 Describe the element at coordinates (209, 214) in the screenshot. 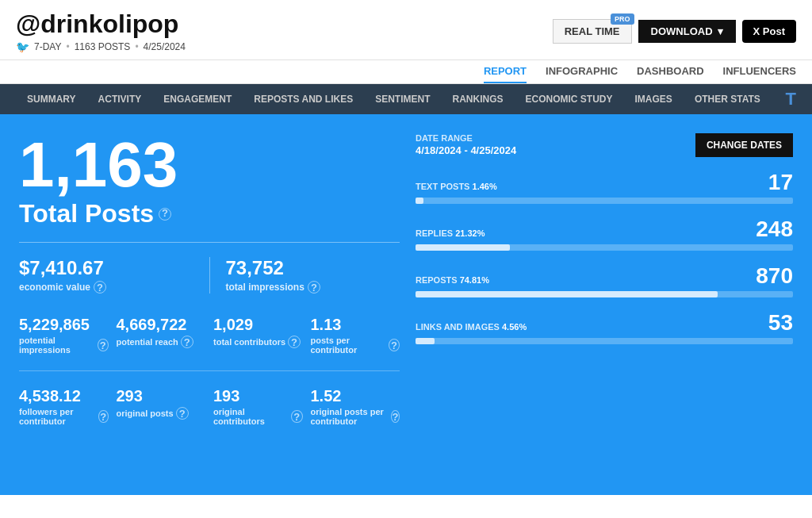

I see `total-posts-label: Total Posts ?` at that location.